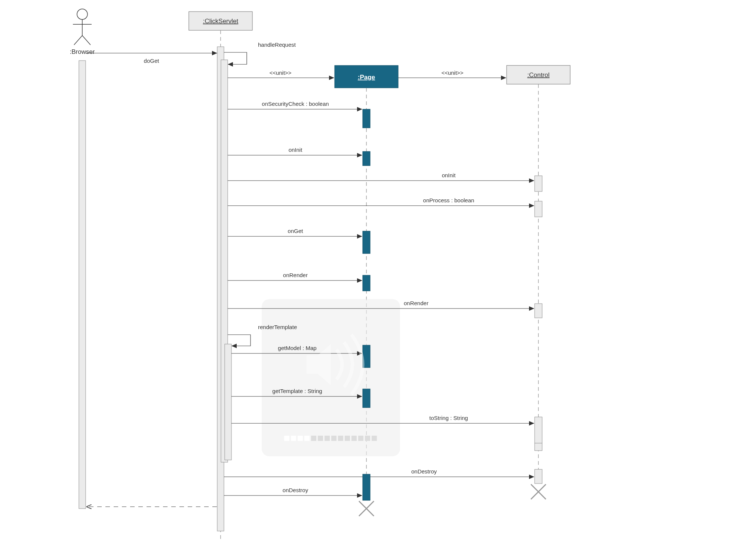  Describe the element at coordinates (82, 27) in the screenshot. I see `actor-browser` at that location.